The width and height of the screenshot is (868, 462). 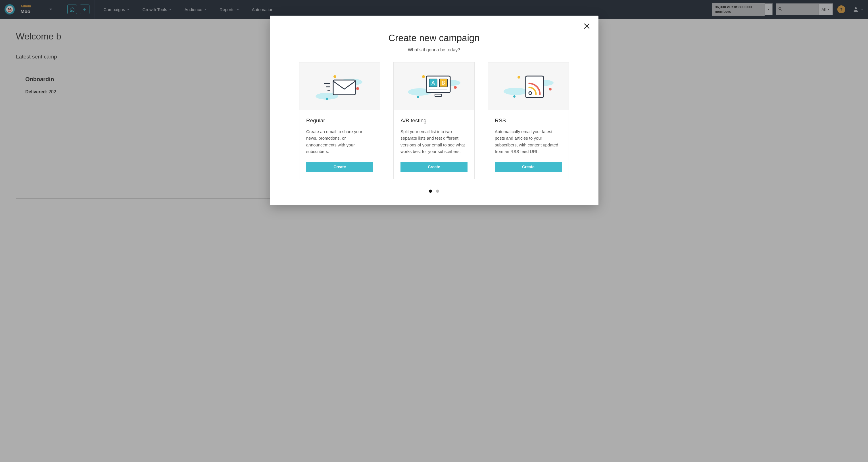 What do you see at coordinates (340, 141) in the screenshot?
I see `card-description: Create an email to share your news, prom…` at bounding box center [340, 141].